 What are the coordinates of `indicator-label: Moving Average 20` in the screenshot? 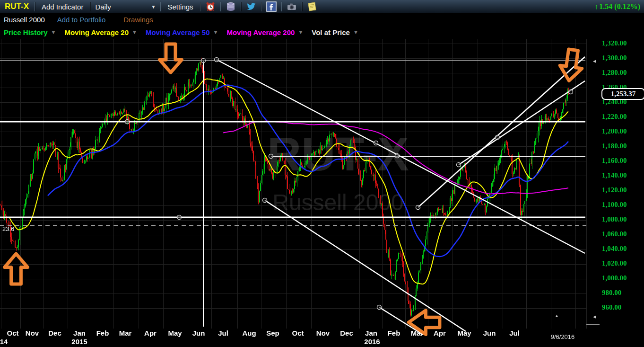 It's located at (96, 32).